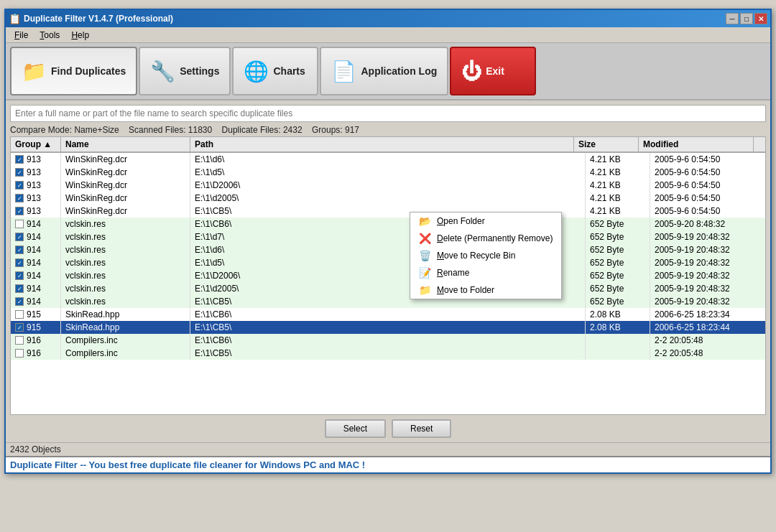 Image resolution: width=776 pixels, height=532 pixels. I want to click on col-path: Path, so click(382, 144).